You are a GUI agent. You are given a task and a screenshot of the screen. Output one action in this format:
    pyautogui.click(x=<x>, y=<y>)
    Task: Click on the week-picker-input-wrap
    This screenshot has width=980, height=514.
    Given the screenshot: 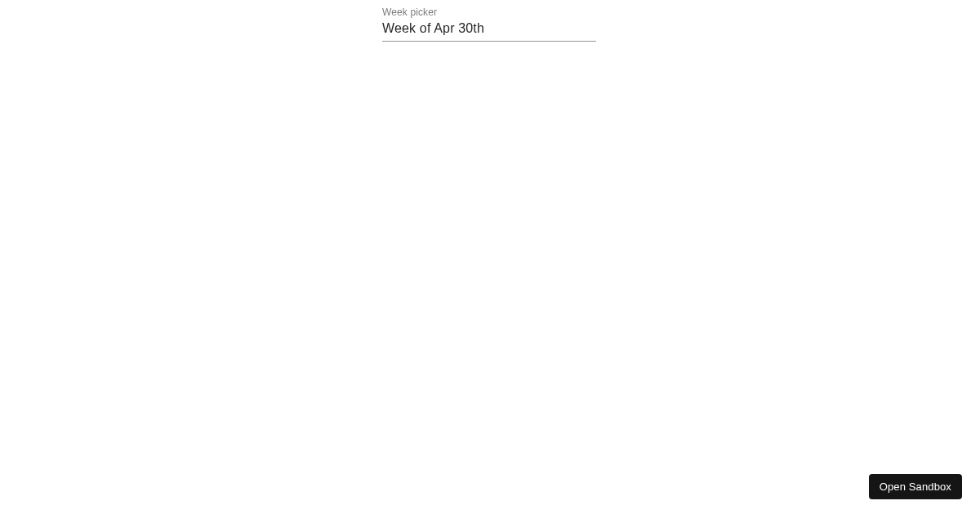 What is the action you would take?
    pyautogui.click(x=489, y=31)
    